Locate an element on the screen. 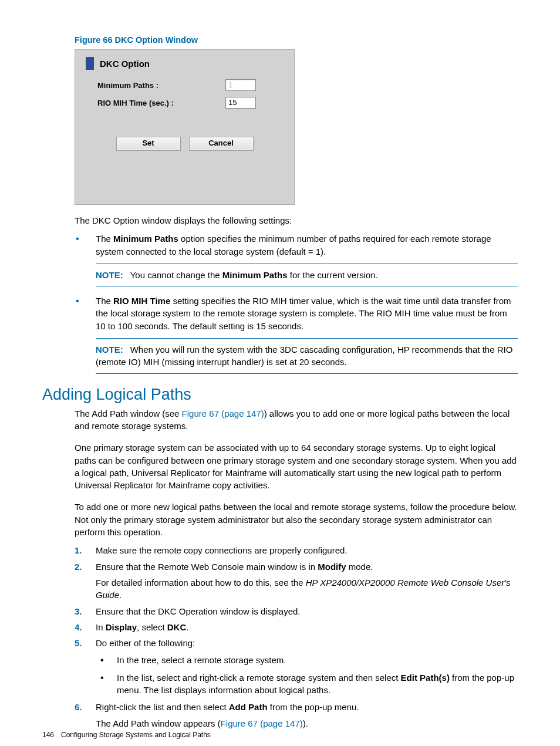  para-procedure-intro: To add one or more new logical paths bet… is located at coordinates (296, 519).